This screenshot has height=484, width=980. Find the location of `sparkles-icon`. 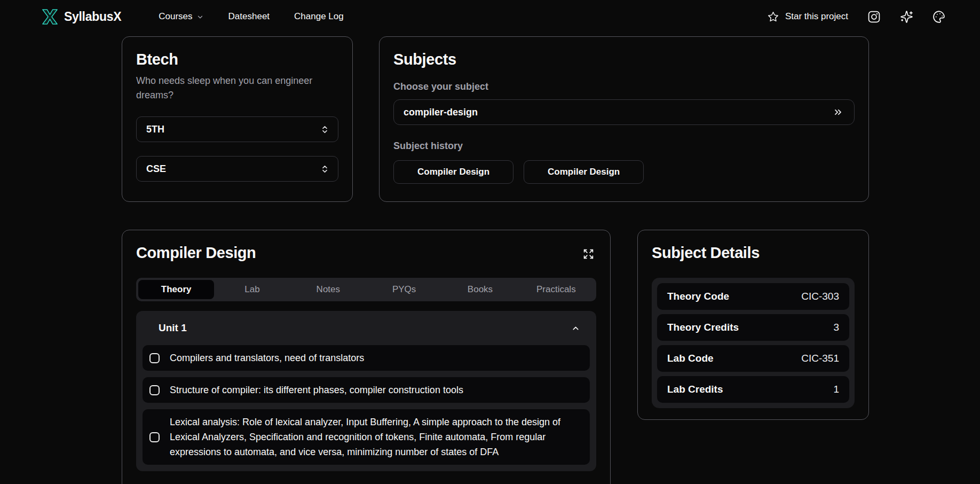

sparkles-icon is located at coordinates (906, 17).